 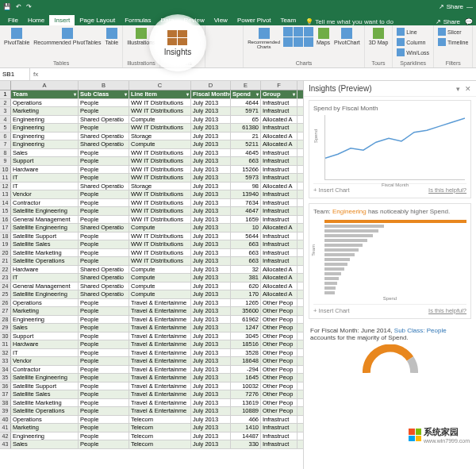 What do you see at coordinates (6, 194) in the screenshot?
I see `row-header: 13` at bounding box center [6, 194].